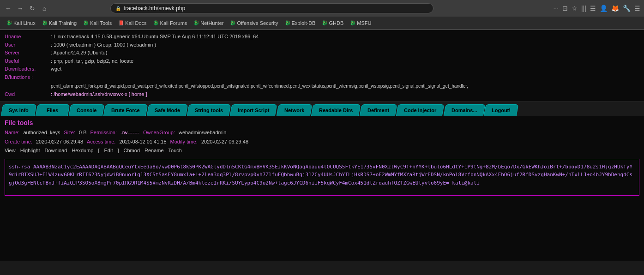 Image resolution: width=644 pixels, height=275 pixels. Describe the element at coordinates (322, 177) in the screenshot. I see `ssh-key-area: ssh-rsa AAAAB3NzaC1yc2EAAAADAQABAABgQCeu…` at that location.